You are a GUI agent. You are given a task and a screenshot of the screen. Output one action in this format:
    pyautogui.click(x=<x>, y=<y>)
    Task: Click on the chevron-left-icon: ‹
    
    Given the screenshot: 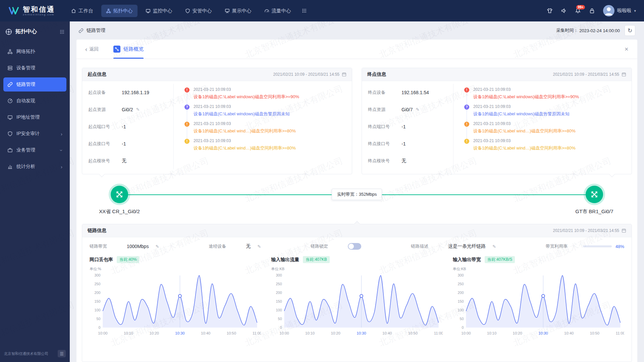 What is the action you would take?
    pyautogui.click(x=86, y=49)
    